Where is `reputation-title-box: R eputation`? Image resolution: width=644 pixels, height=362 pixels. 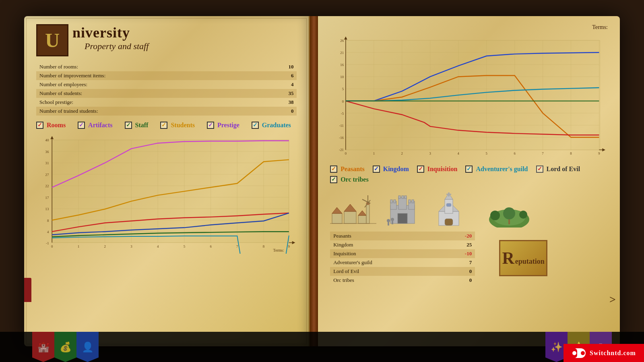 reputation-title-box: R eputation is located at coordinates (523, 258).